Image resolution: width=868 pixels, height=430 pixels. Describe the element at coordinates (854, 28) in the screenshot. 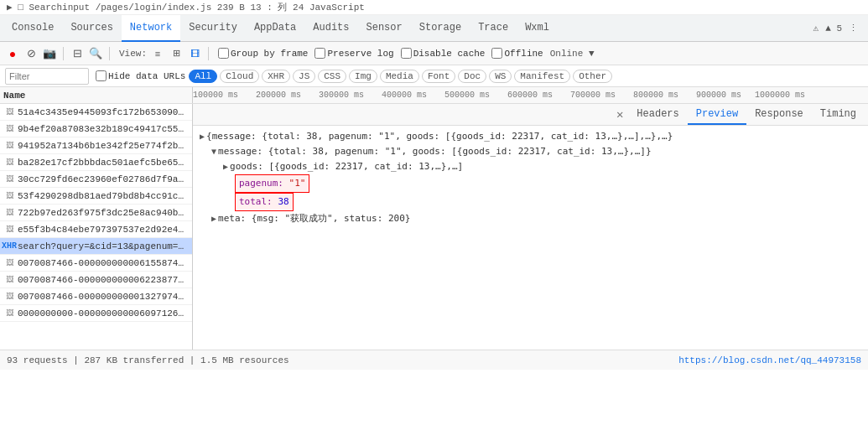

I see `more-icon: ⋮` at that location.